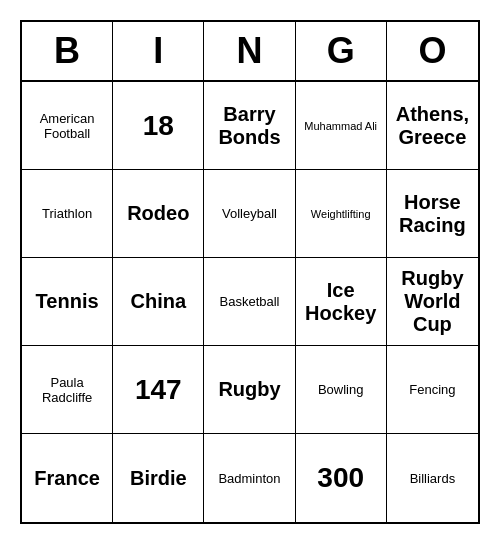 Image resolution: width=500 pixels, height=544 pixels. Describe the element at coordinates (158, 390) in the screenshot. I see `bingo-cell: 147` at that location.